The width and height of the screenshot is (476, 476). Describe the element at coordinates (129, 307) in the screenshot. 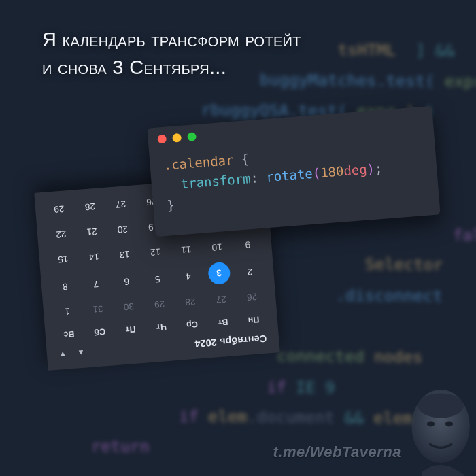

I see `calendar-day: 30` at that location.